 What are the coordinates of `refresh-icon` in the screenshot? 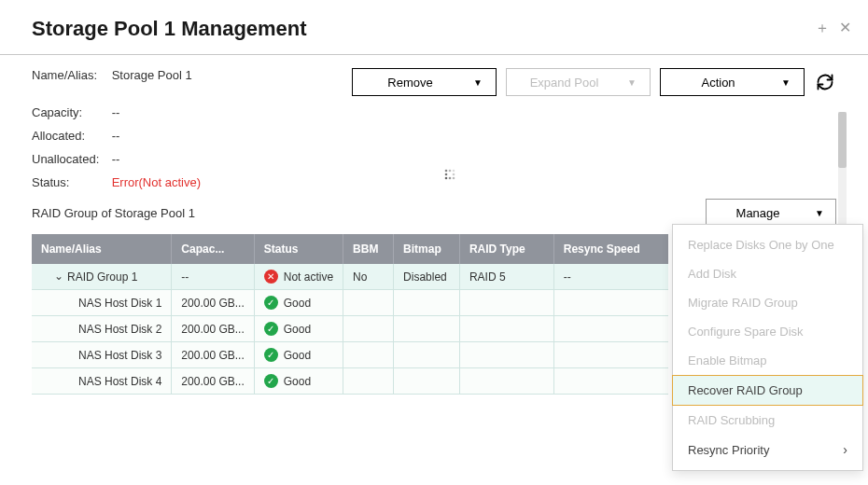 It's located at (825, 82).